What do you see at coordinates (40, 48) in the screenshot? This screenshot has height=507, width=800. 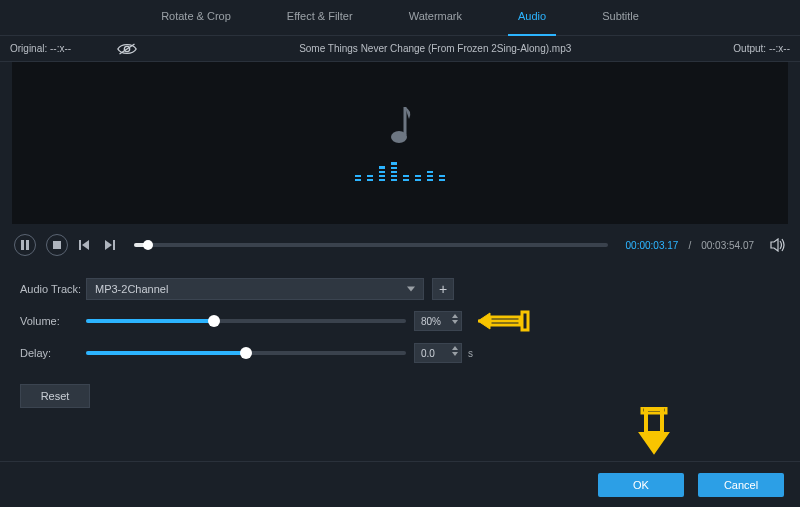 I see `original-label: Original: --:x--` at bounding box center [40, 48].